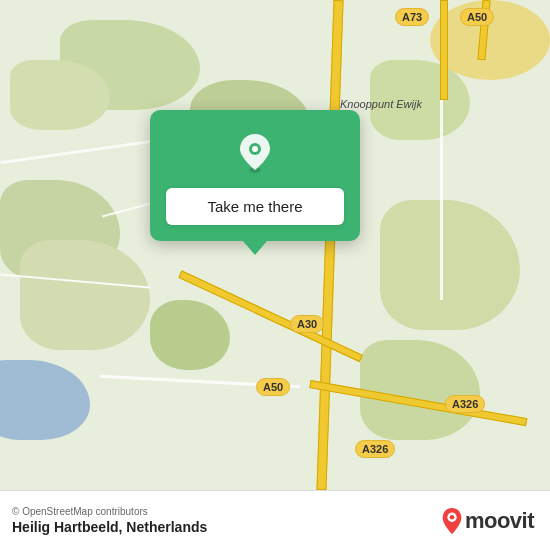 The width and height of the screenshot is (550, 550). Describe the element at coordinates (444, 50) in the screenshot. I see `highway-a73` at that location.